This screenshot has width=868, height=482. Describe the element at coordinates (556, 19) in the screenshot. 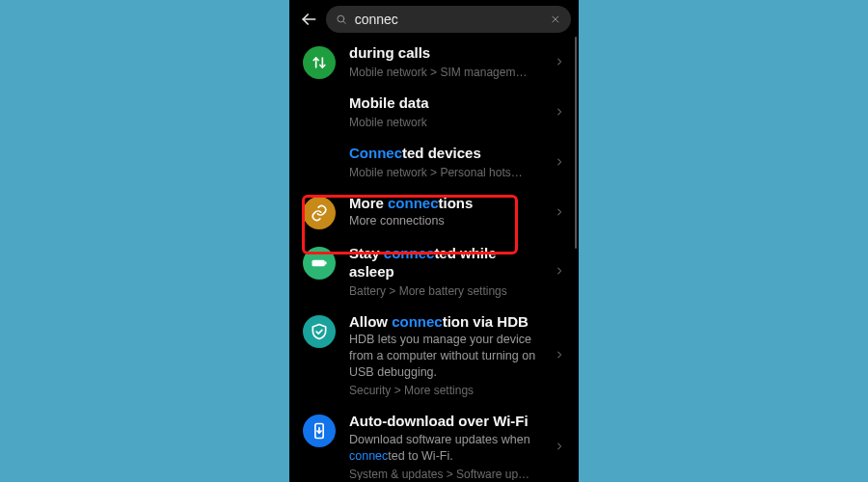

I see `clear-icon` at that location.